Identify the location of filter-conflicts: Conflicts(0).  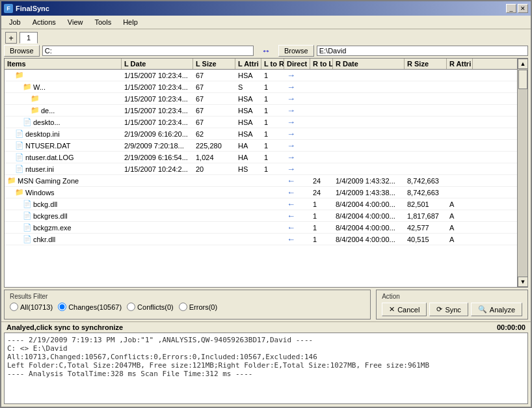
(150, 307).